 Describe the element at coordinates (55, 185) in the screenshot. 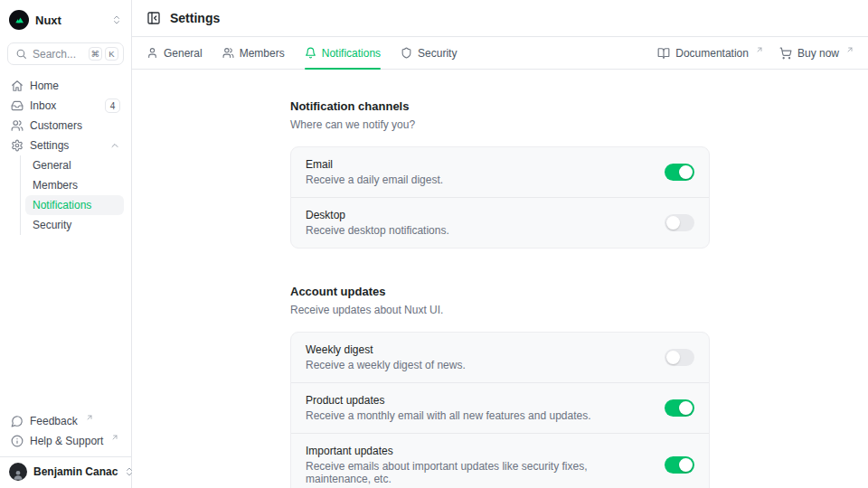

I see `sidebar-item-label: Members` at that location.